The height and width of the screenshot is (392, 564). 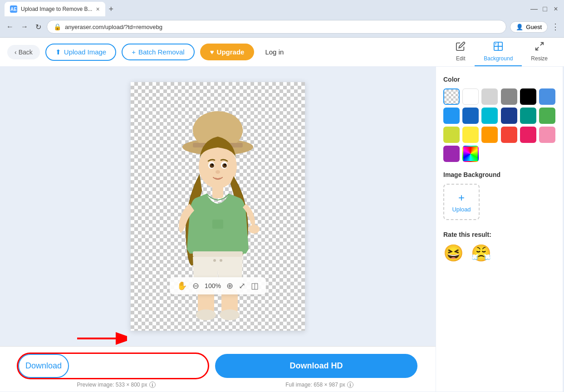 What do you see at coordinates (230, 286) in the screenshot?
I see `zoom-in-icon: ⊕` at bounding box center [230, 286].